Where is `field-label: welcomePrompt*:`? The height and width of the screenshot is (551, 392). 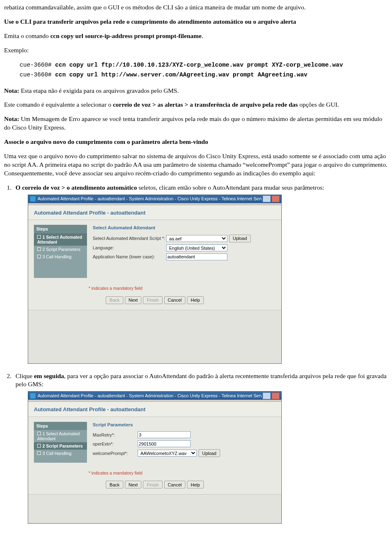
field-label: welcomePrompt*: is located at coordinates (115, 454).